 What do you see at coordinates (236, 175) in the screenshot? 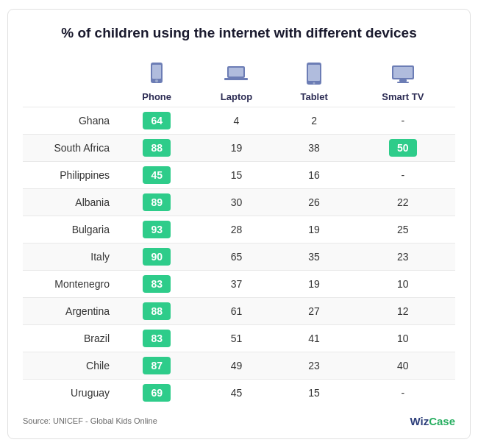
I see `laptop-cell: 15` at bounding box center [236, 175].